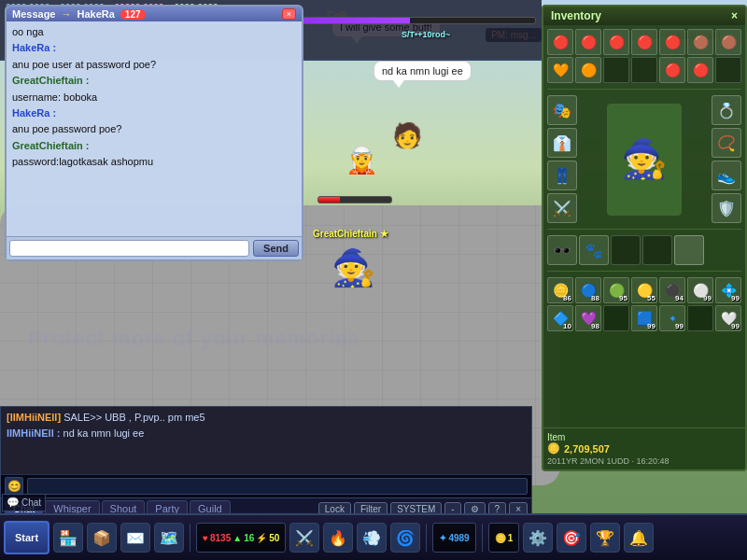  I want to click on inv-b-slot-2: 🟢 95, so click(616, 290).